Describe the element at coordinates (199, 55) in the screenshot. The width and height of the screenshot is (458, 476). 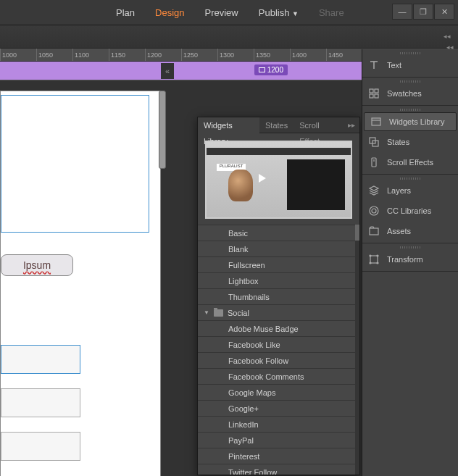
I see `ruler-tick: 1250` at that location.